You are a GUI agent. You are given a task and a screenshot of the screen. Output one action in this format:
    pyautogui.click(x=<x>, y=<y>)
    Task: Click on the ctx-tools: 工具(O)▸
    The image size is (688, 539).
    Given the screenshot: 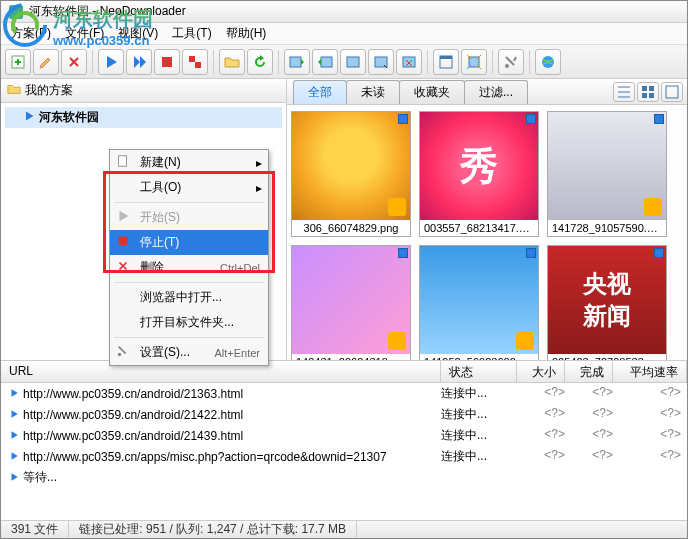 What is the action you would take?
    pyautogui.click(x=189, y=188)
    